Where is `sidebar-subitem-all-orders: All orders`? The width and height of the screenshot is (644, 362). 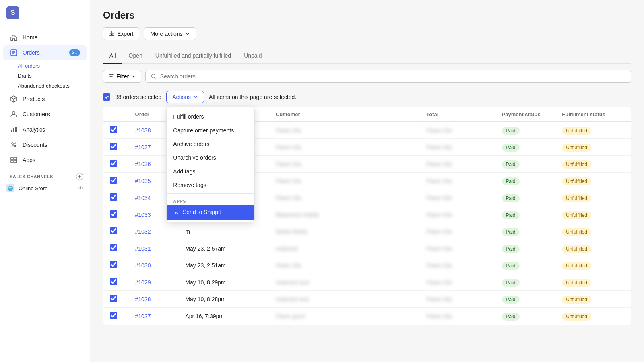 sidebar-subitem-all-orders: All orders is located at coordinates (54, 66).